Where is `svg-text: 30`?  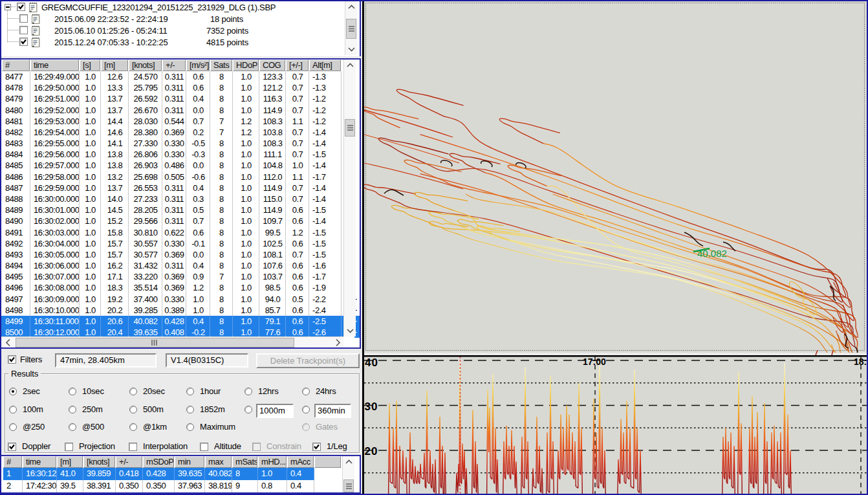 svg-text: 30 is located at coordinates (371, 406).